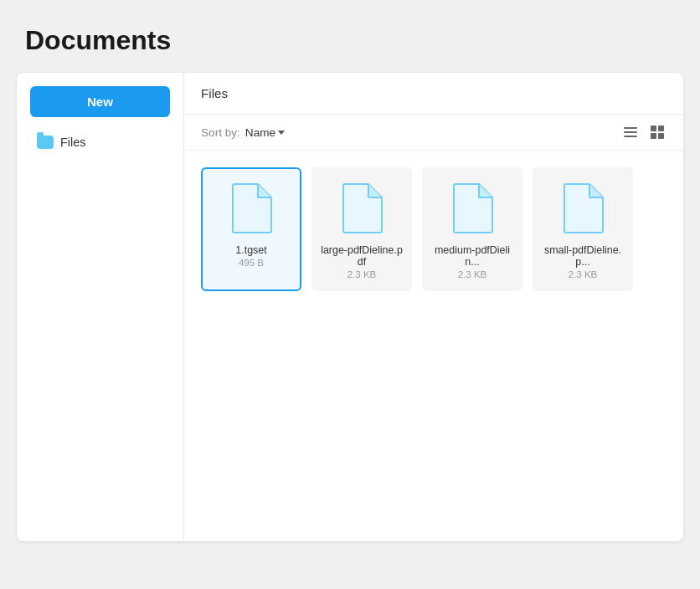 This screenshot has width=700, height=589. I want to click on sort-area: Sort by: Name, so click(243, 132).